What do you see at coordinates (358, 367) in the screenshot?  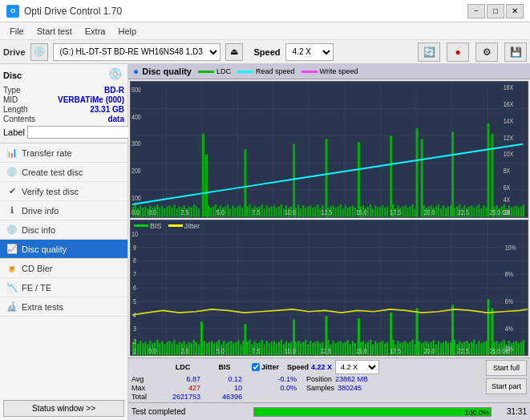 I see `speed-select-stats: 4.2 X` at bounding box center [358, 367].